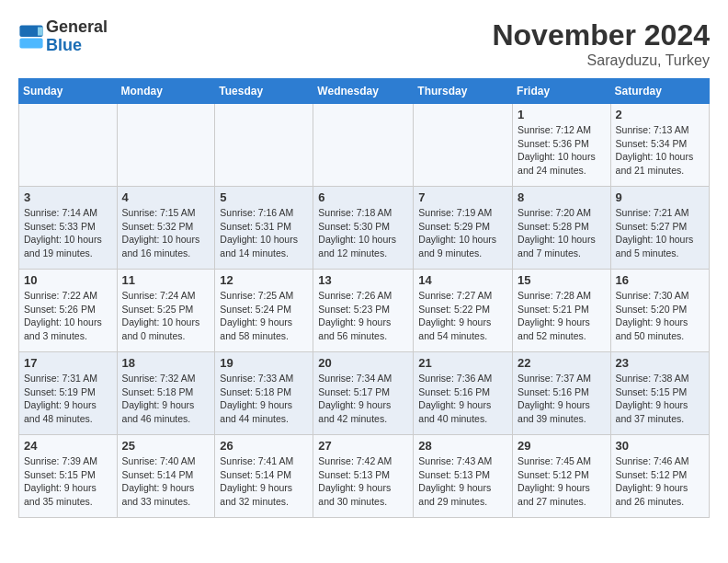  Describe the element at coordinates (562, 197) in the screenshot. I see `day-number: 8` at that location.